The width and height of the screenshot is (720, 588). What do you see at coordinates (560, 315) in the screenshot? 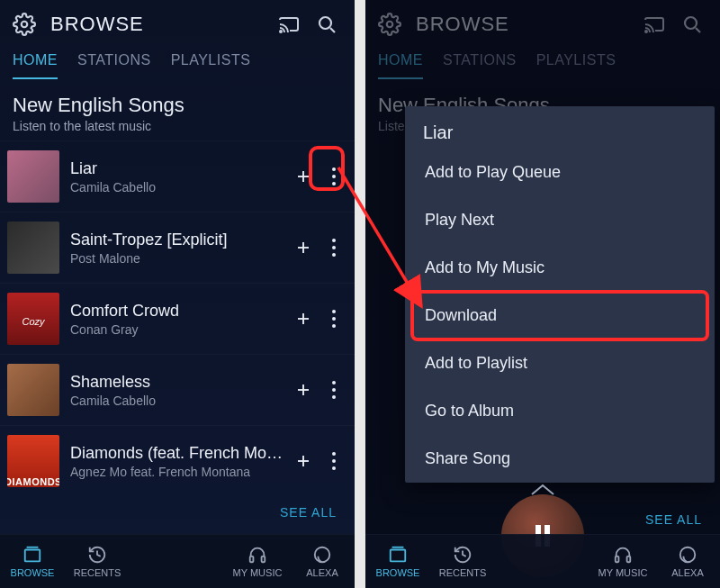
I see `menu-item-download: Download` at bounding box center [560, 315].